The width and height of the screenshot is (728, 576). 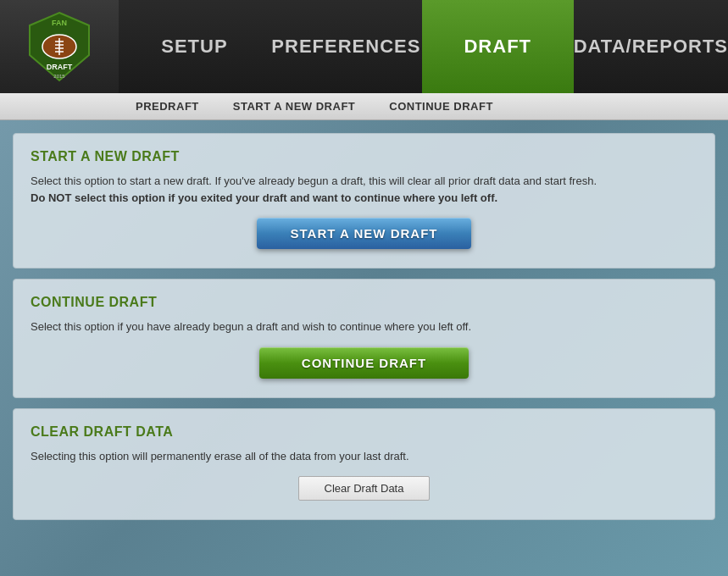 What do you see at coordinates (364, 363) in the screenshot?
I see `continue-draft-btn-container: CONTINUE DRAFT` at bounding box center [364, 363].